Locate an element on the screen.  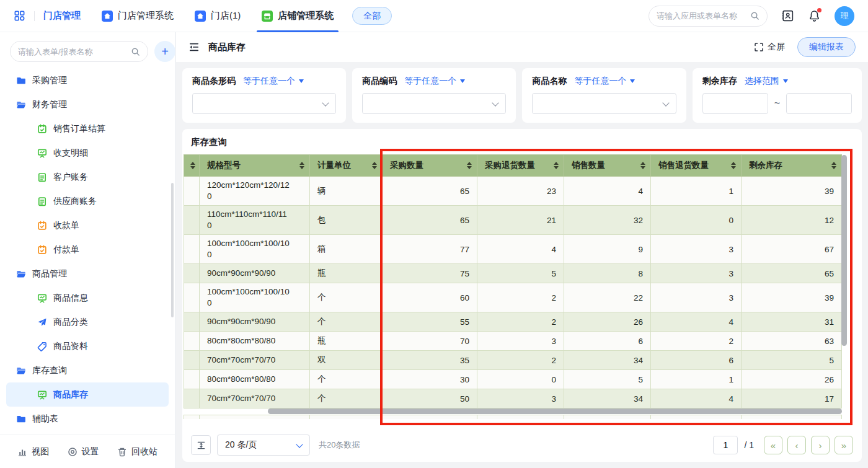
cell: 0 is located at coordinates (696, 221).